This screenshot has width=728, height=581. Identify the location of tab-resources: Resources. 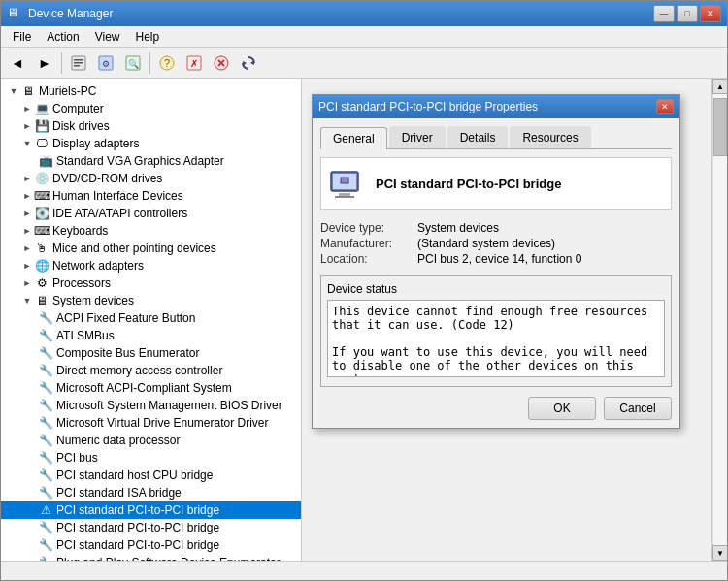
(549, 138).